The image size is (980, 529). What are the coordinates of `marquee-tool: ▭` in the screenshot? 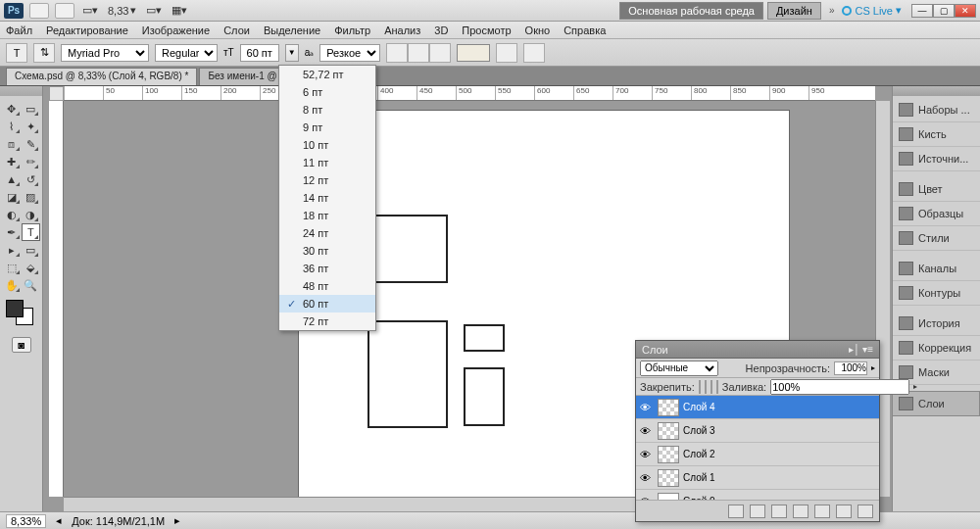 It's located at (31, 109).